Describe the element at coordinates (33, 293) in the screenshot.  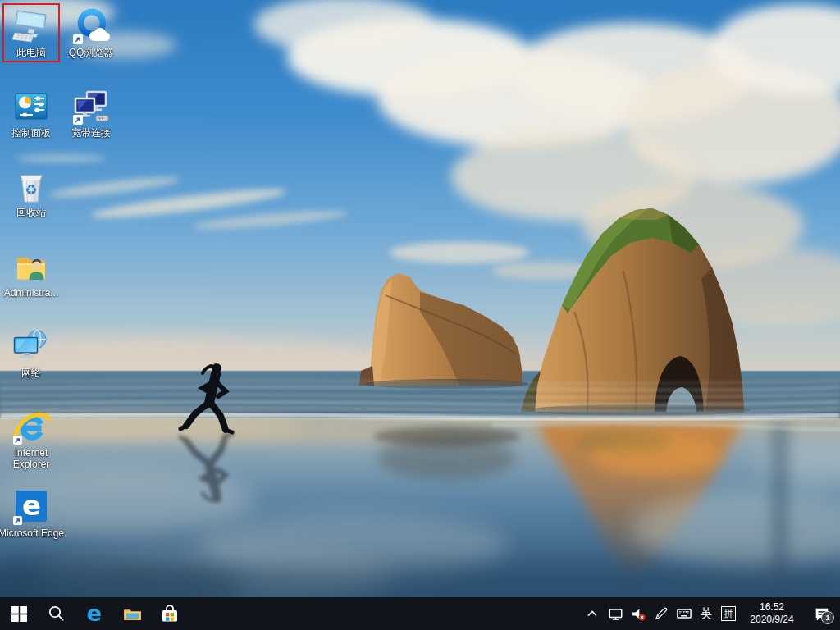
I see `icon-label: Administra...` at that location.